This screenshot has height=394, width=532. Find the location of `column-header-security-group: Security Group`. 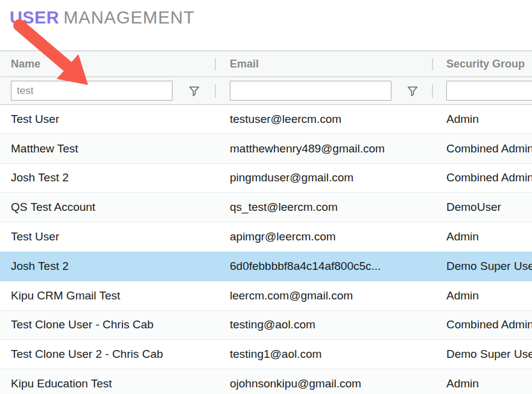

column-header-security-group: Security Group is located at coordinates (483, 64).